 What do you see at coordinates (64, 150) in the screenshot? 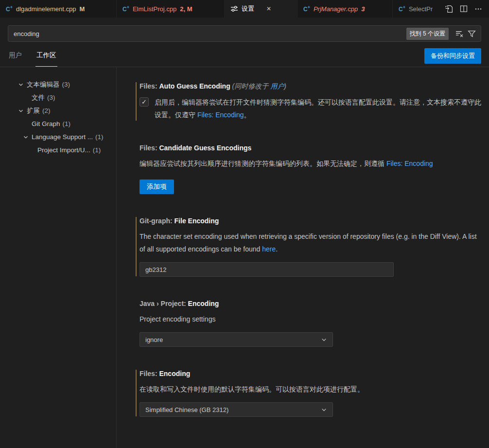
I see `toc-label: Project Import/U...` at bounding box center [64, 150].